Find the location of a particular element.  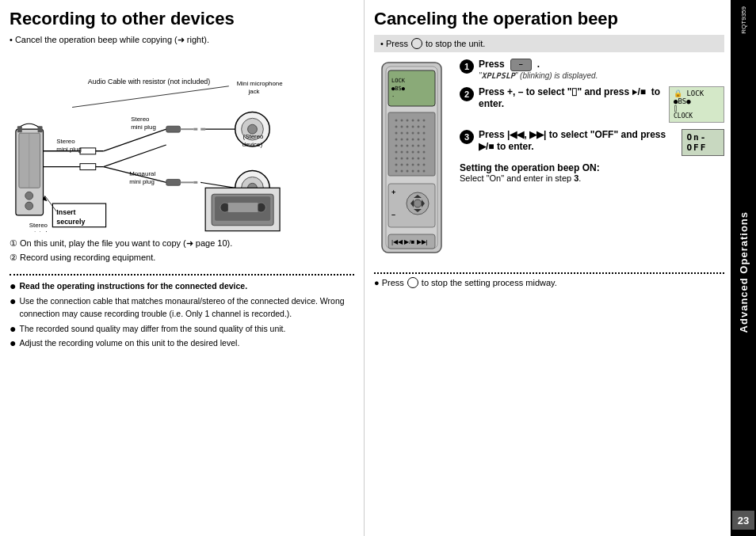

setting-on-title: Setting the operation beep ON: is located at coordinates (592, 168).